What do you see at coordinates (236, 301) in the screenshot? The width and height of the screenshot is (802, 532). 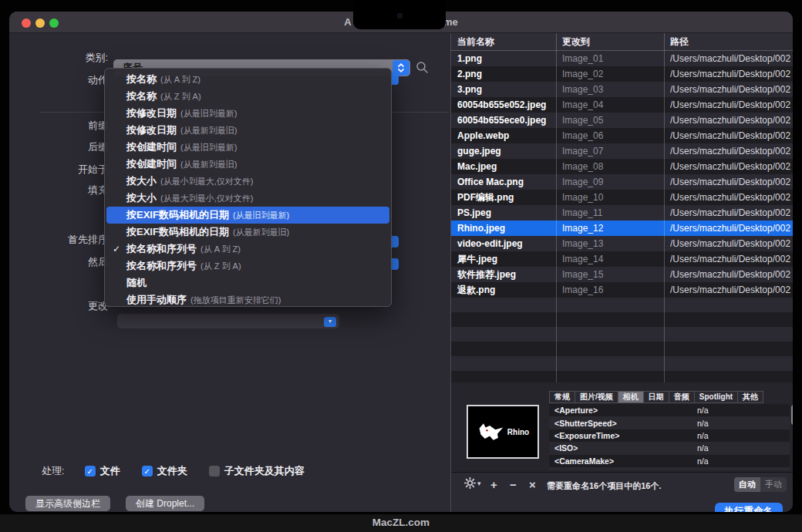 I see `menu-item-detail: (拖放项目重新安排它们)` at bounding box center [236, 301].